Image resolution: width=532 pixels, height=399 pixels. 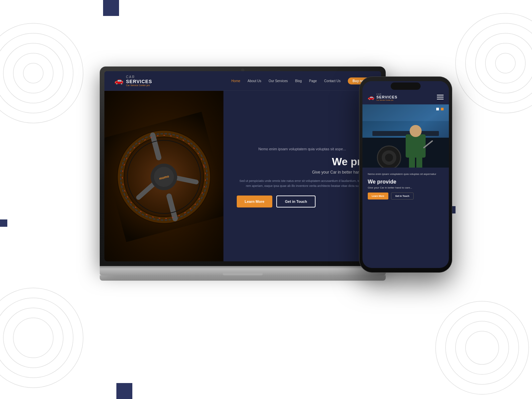 What do you see at coordinates (302, 201) in the screenshot?
I see `hero-buttons: Learn More Get in Touch` at bounding box center [302, 201].